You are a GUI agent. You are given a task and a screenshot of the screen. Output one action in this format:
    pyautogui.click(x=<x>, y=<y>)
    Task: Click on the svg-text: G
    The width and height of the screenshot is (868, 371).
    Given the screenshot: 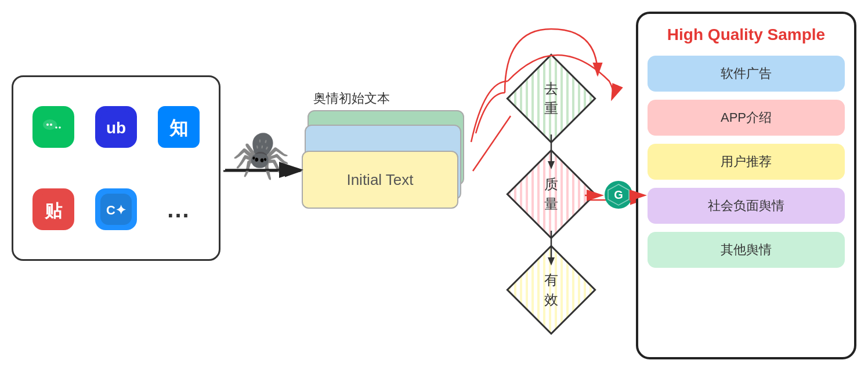 What is the action you would take?
    pyautogui.click(x=619, y=195)
    